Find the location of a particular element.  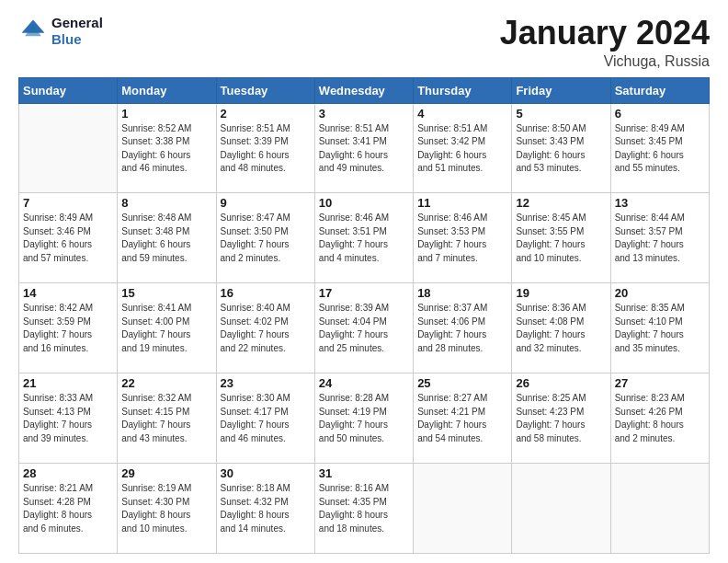

table-row: 26Sunrise: 8:25 AM Sunset: 4:23 PM Dayli… is located at coordinates (561, 419).